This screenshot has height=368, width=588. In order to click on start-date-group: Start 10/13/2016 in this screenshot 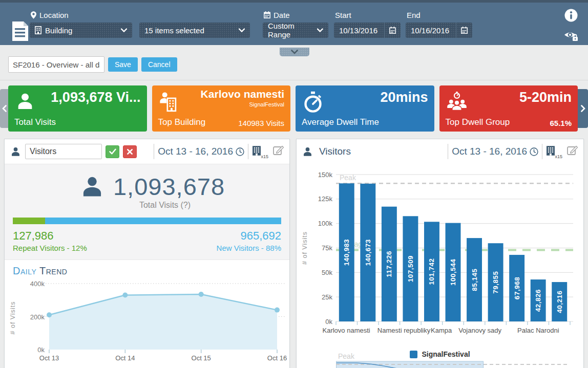, I will do `click(367, 24)`.